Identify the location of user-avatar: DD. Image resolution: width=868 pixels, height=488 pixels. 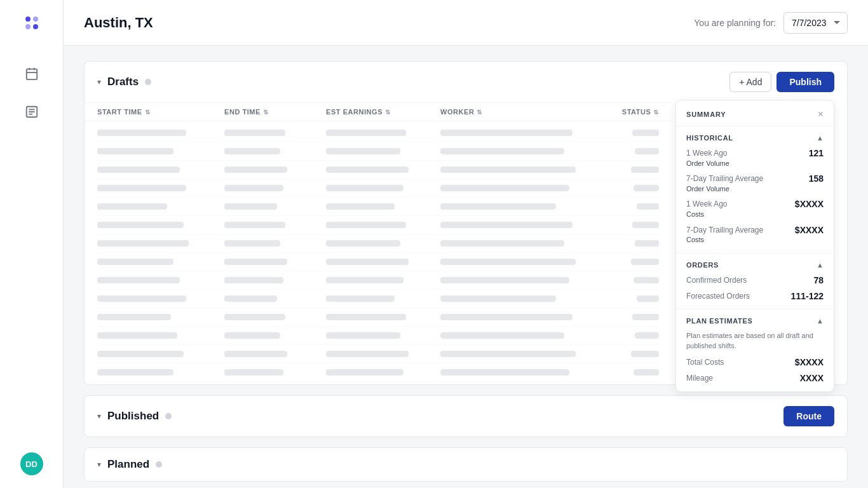
(32, 464).